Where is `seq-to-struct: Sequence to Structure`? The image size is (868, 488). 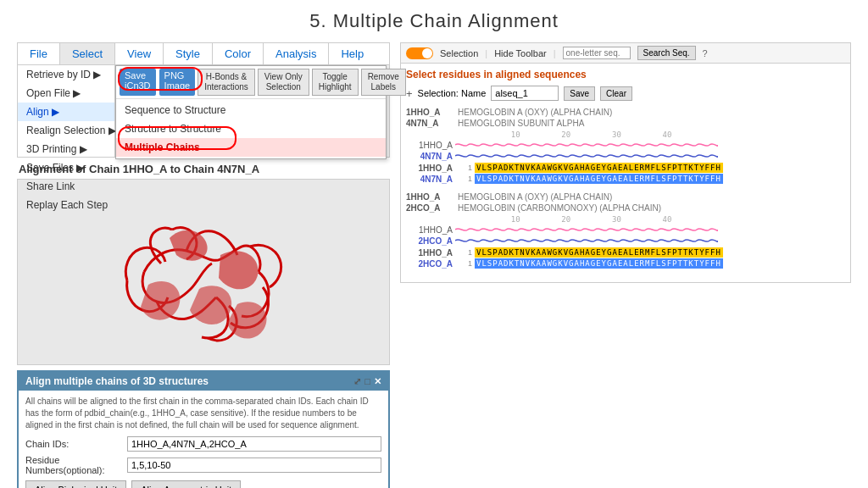 seq-to-struct: Sequence to Structure is located at coordinates (251, 110).